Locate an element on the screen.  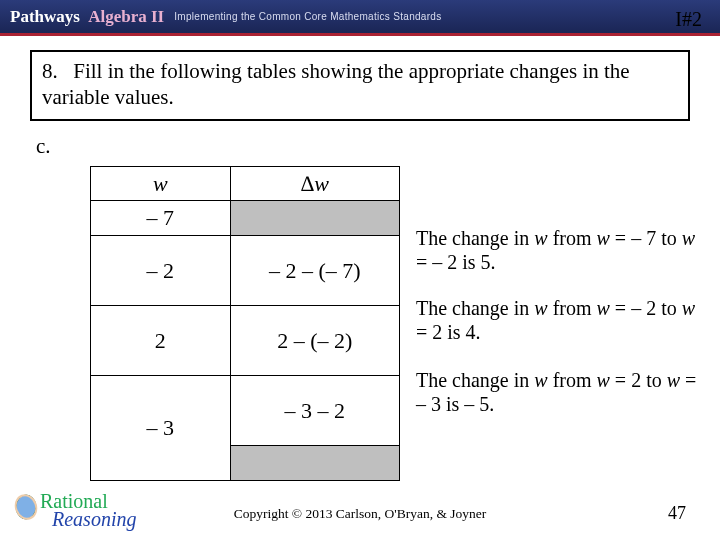
cell-w-1: – 2 is located at coordinates (161, 271).